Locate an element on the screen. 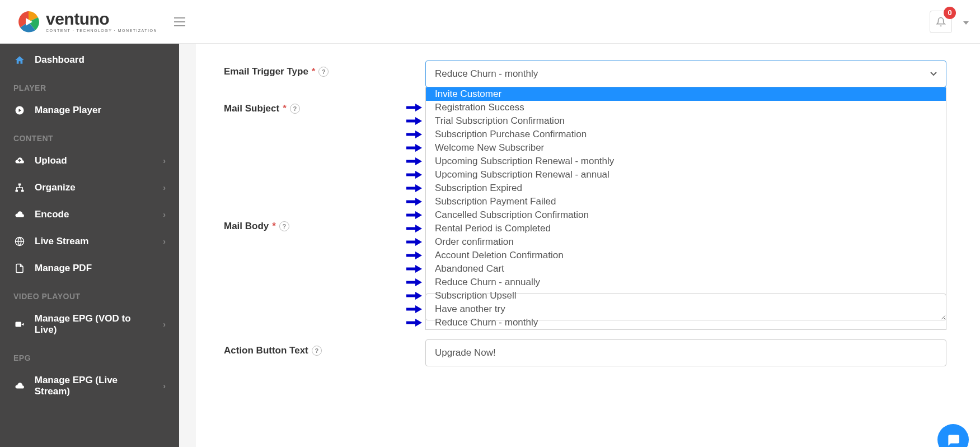 The height and width of the screenshot is (447, 980). label-text: Email Trigger Type is located at coordinates (266, 72).